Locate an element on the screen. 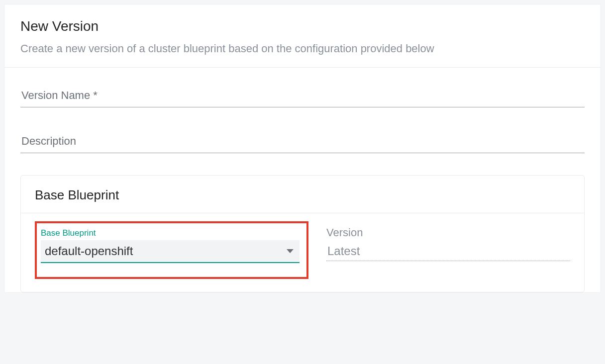 The width and height of the screenshot is (605, 364). field-version-name is located at coordinates (302, 95).